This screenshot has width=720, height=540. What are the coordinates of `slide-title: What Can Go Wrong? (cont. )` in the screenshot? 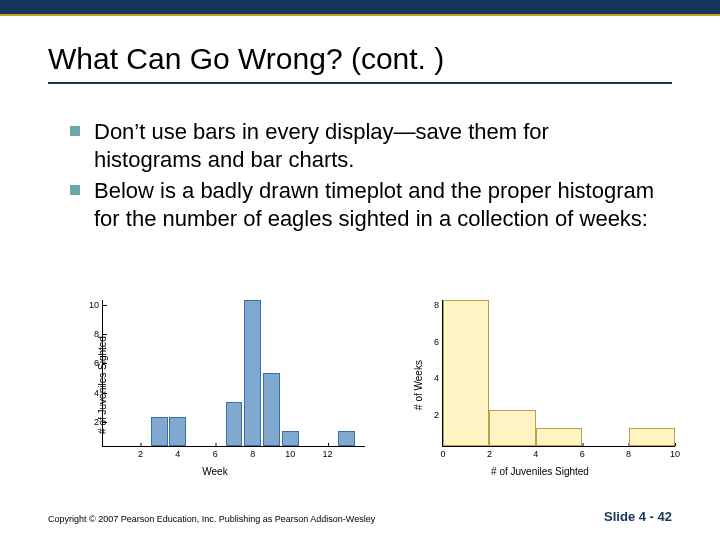 It's located at (360, 62).